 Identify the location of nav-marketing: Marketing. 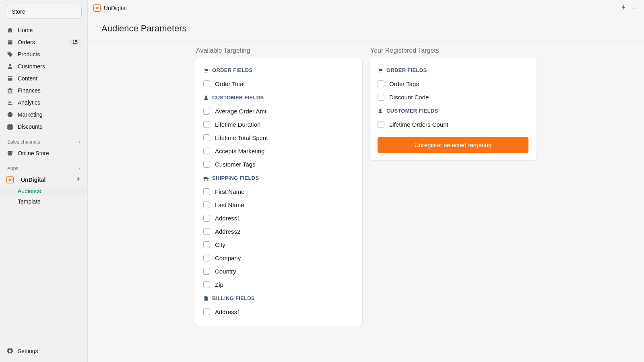
(43, 115).